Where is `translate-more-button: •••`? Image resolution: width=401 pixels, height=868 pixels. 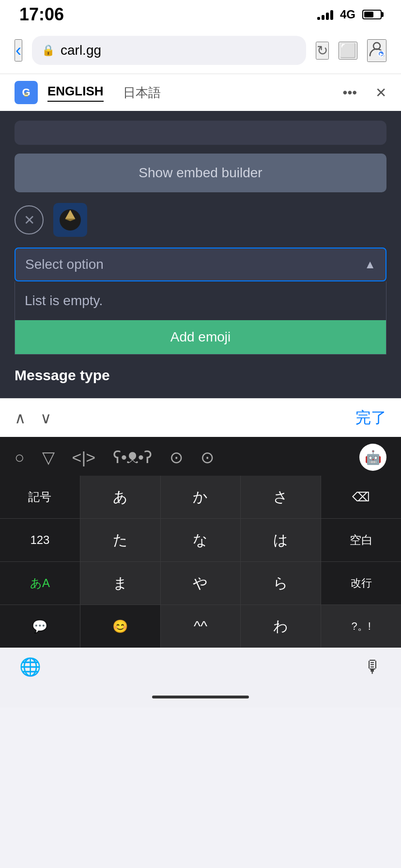 translate-more-button: ••• is located at coordinates (350, 93).